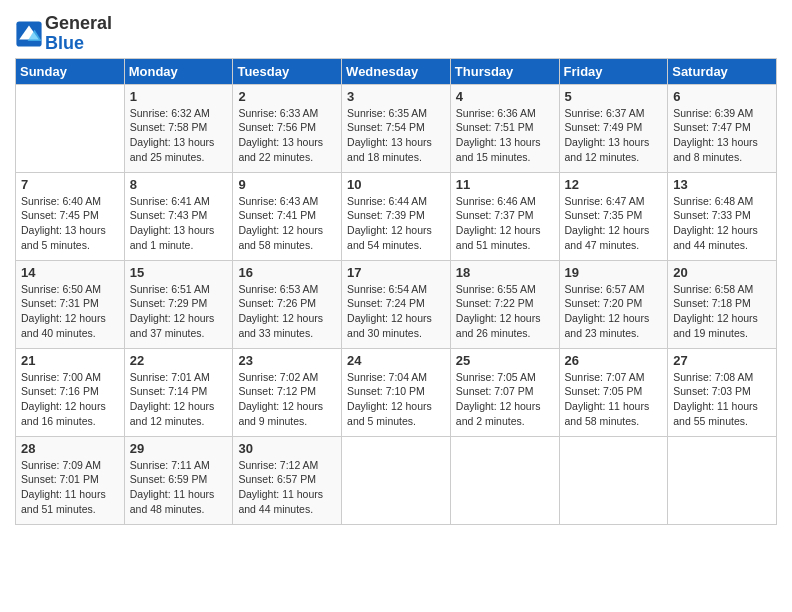 Image resolution: width=792 pixels, height=612 pixels. I want to click on day-info: Sunrise: 6:41 AM Sunset: 7:43 PM Dayligh…, so click(179, 224).